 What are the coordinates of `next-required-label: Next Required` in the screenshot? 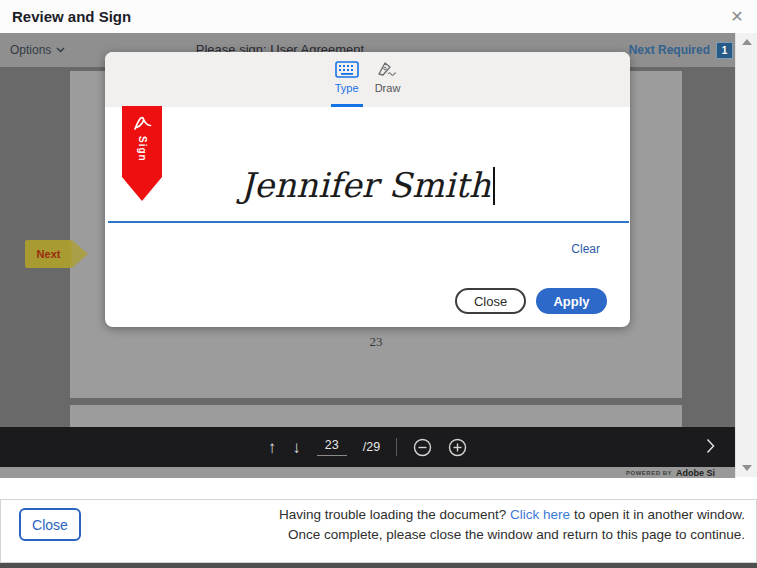 It's located at (670, 50).